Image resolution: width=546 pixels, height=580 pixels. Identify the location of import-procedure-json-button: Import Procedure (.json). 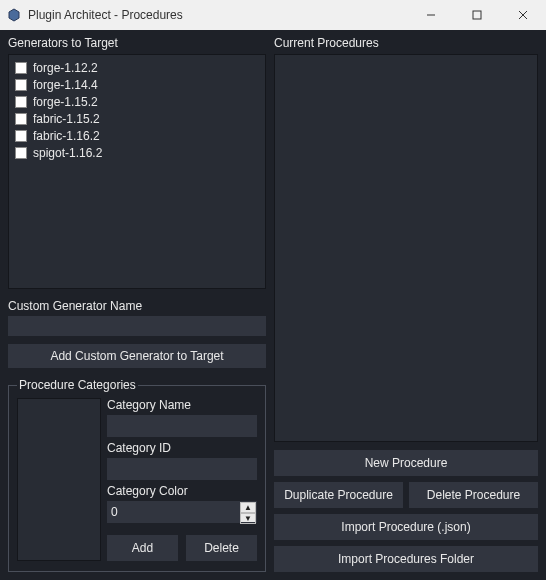
(406, 527).